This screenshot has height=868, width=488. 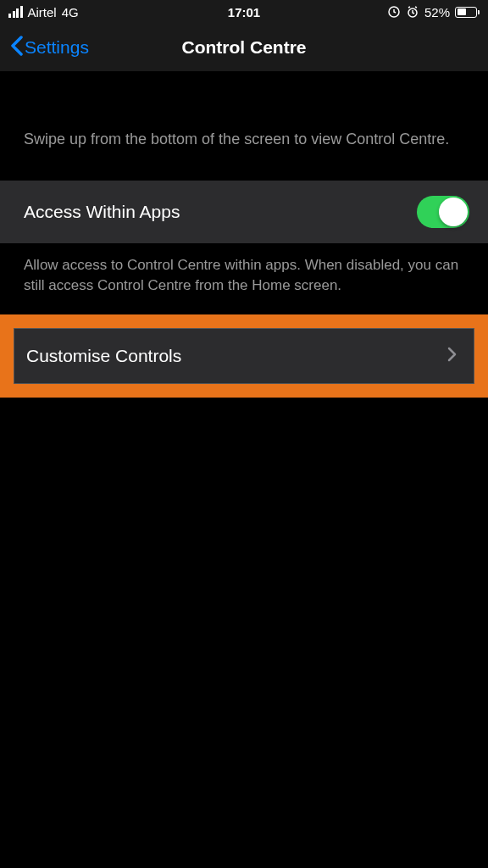 What do you see at coordinates (413, 12) in the screenshot?
I see `alarm-icon` at bounding box center [413, 12].